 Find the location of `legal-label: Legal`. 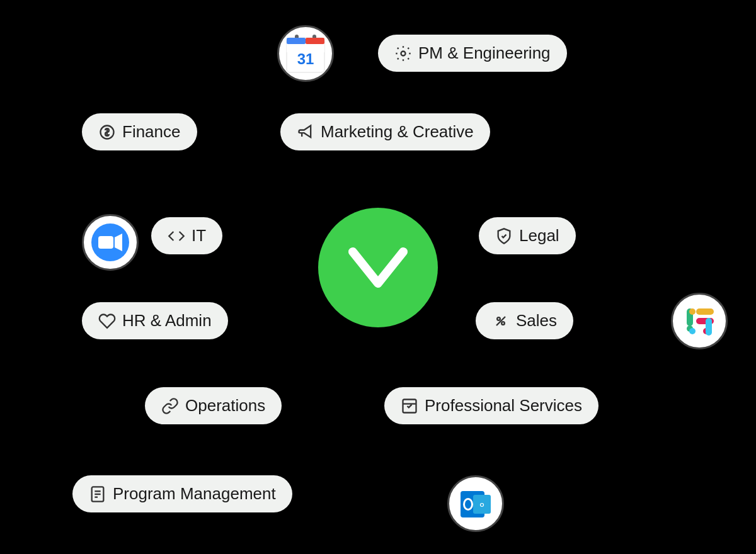

legal-label: Legal is located at coordinates (539, 235).